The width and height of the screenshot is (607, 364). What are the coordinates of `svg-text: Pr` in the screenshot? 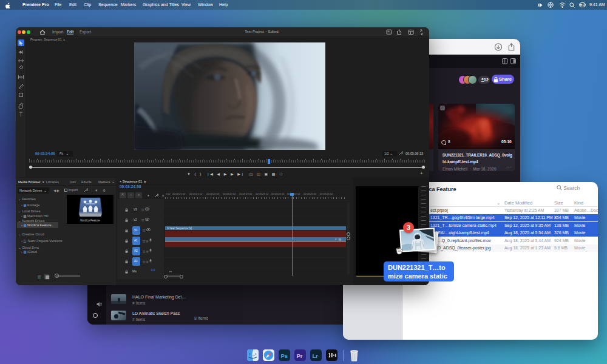 It's located at (300, 356).